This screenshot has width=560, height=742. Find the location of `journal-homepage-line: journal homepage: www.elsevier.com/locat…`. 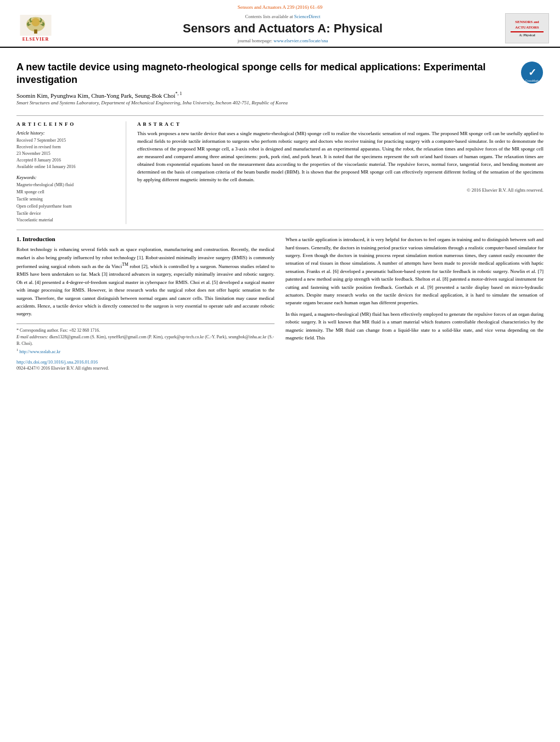

journal-homepage-line: journal homepage: www.elsevier.com/locat… is located at coordinates (283, 41).